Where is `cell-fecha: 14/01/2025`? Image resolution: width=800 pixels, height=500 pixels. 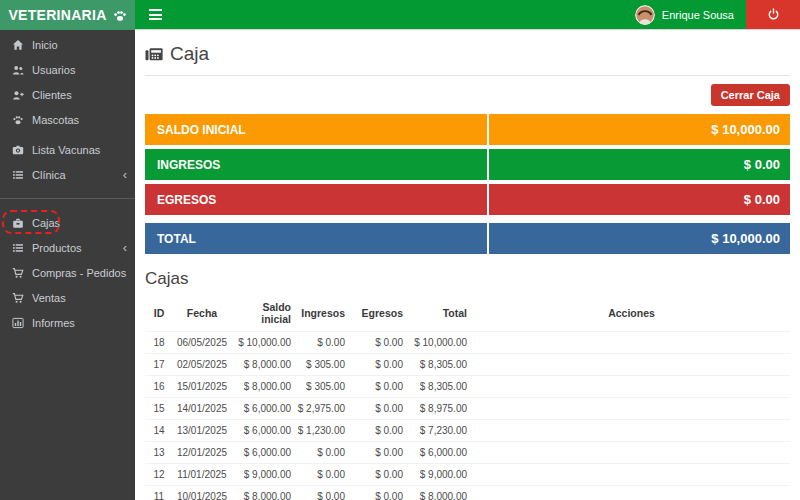 cell-fecha: 14/01/2025 is located at coordinates (202, 409).